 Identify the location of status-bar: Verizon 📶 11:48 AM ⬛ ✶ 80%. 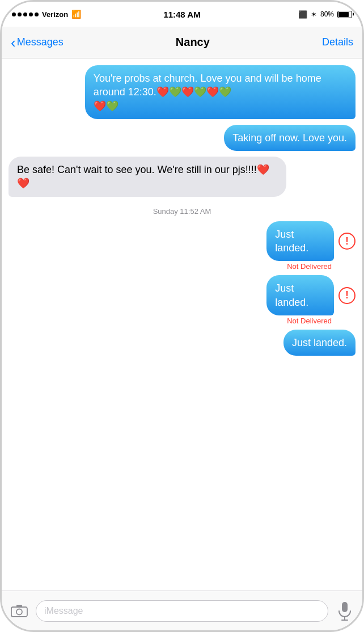
(182, 14).